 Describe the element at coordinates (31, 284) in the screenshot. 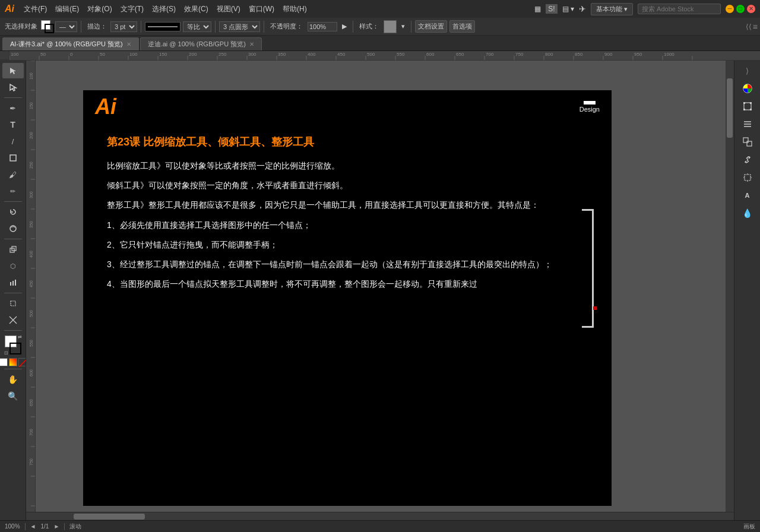

I see `svg-text: 450` at that location.